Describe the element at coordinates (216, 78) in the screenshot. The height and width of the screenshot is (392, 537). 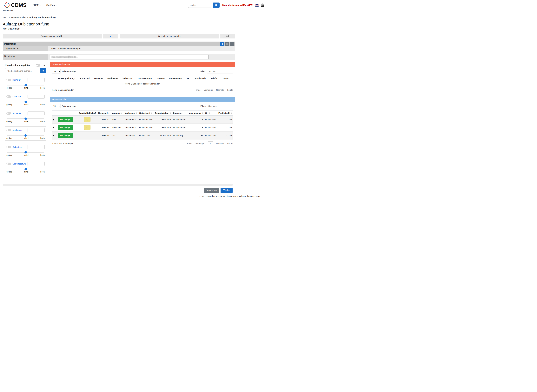
I see `column-header: Telefon` at that location.